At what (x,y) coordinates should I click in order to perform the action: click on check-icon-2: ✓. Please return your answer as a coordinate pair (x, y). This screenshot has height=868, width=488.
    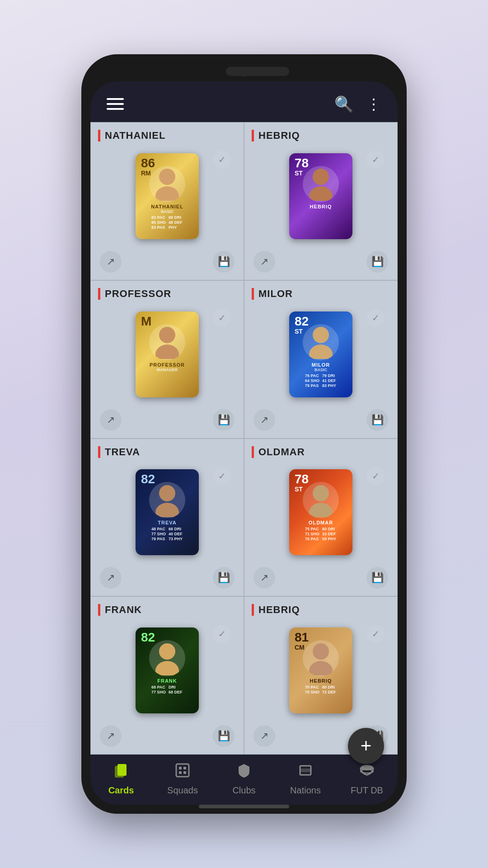
    Looking at the image, I should click on (222, 318).